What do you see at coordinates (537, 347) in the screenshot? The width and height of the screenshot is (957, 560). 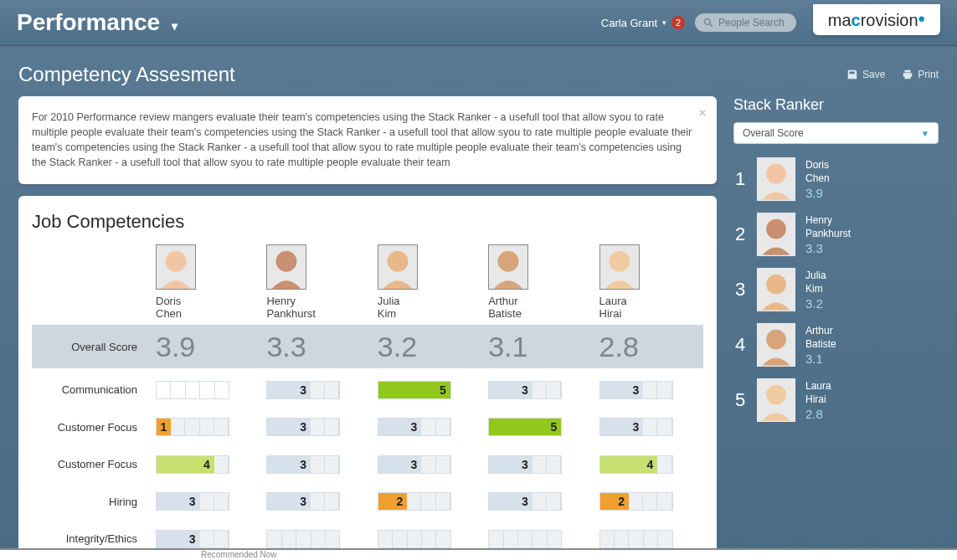 I see `overall-score-value: 3.1` at bounding box center [537, 347].